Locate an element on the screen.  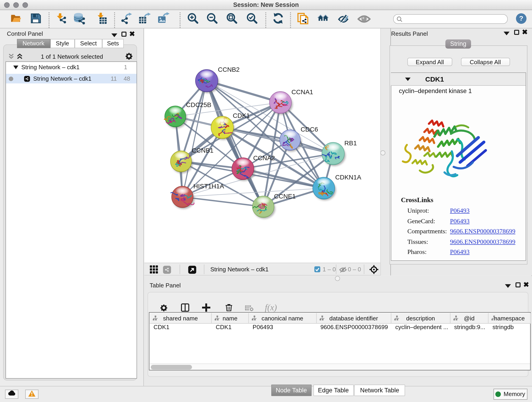
svg-text: CCNB2 is located at coordinates (229, 70).